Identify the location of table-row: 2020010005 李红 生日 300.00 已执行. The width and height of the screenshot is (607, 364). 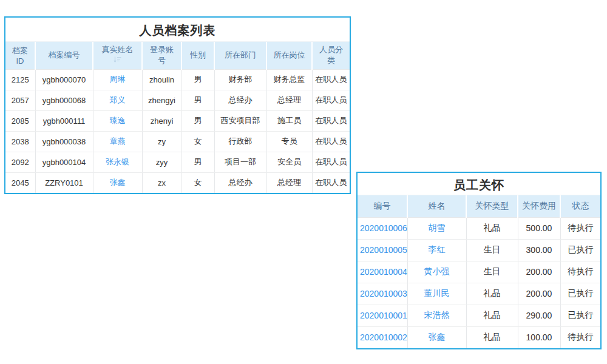
(479, 250).